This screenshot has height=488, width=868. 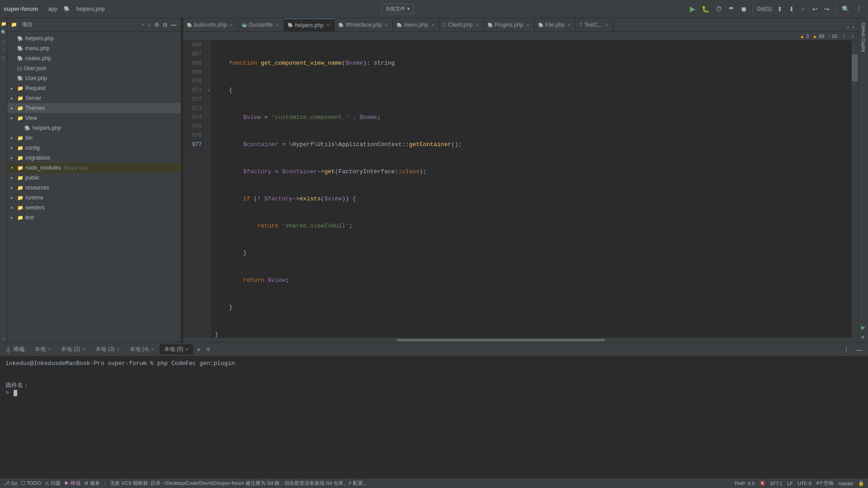 I want to click on todo-item: ☐ TODO, so click(x=31, y=483).